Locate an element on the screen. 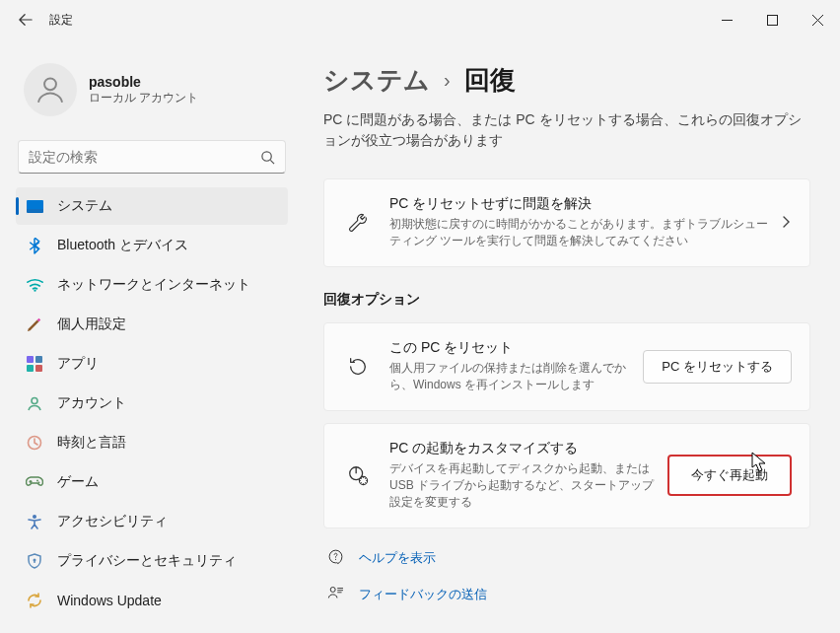  sidebar-item-label: アクセシビリティ is located at coordinates (112, 522).